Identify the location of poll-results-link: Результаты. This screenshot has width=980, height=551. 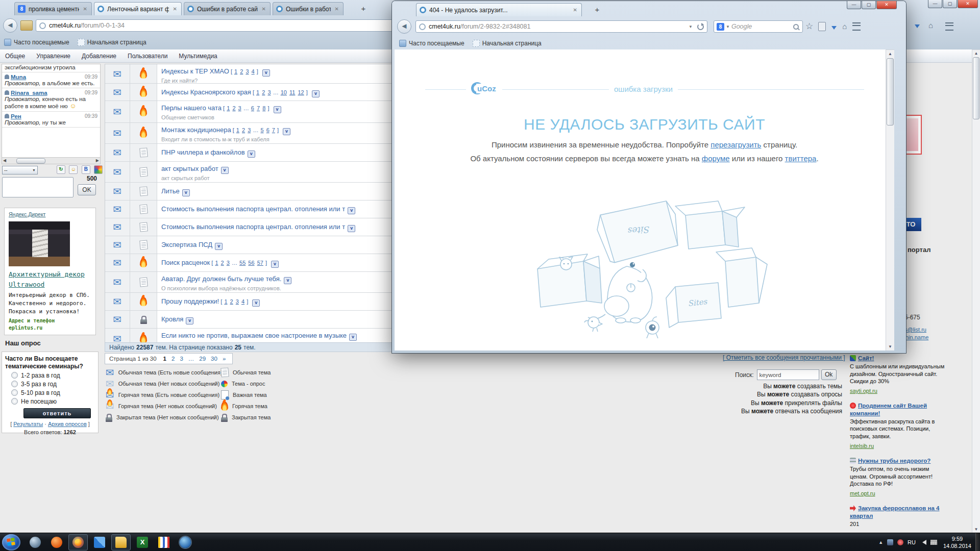
(28, 424).